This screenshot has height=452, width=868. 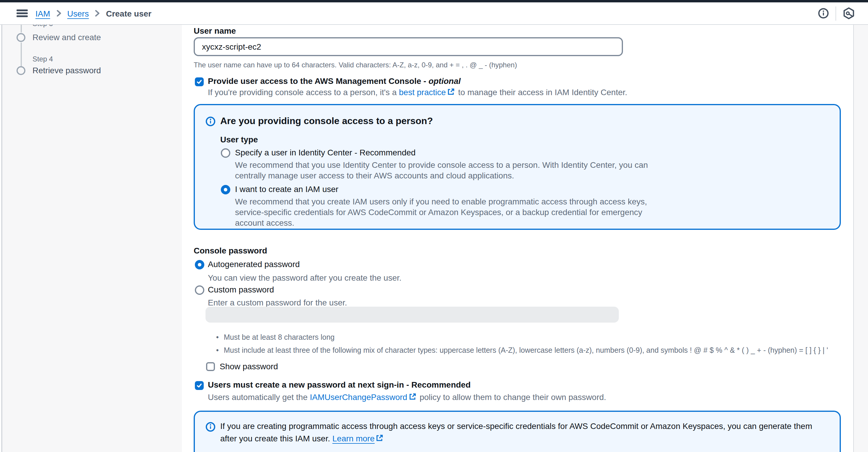 I want to click on new-password-checkbox, so click(x=199, y=386).